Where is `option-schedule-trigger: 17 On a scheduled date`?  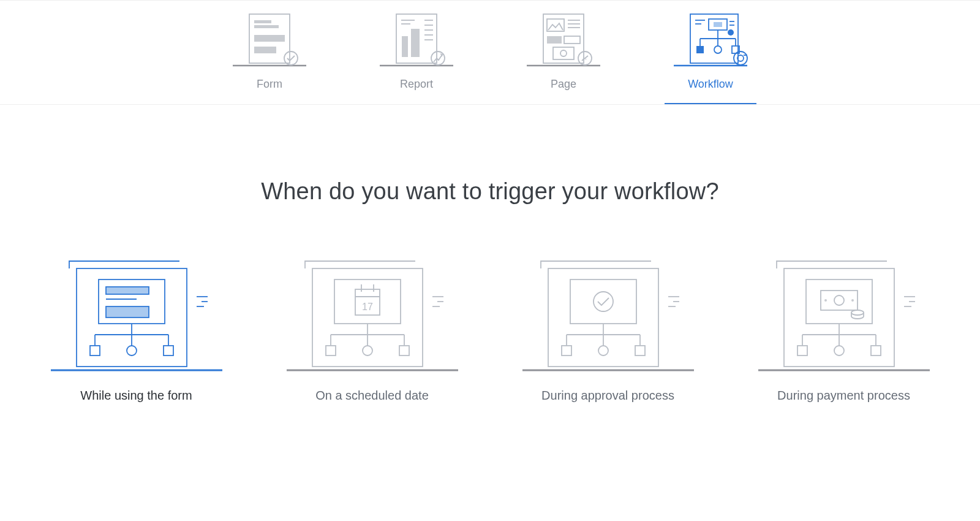 option-schedule-trigger: 17 On a scheduled date is located at coordinates (372, 329).